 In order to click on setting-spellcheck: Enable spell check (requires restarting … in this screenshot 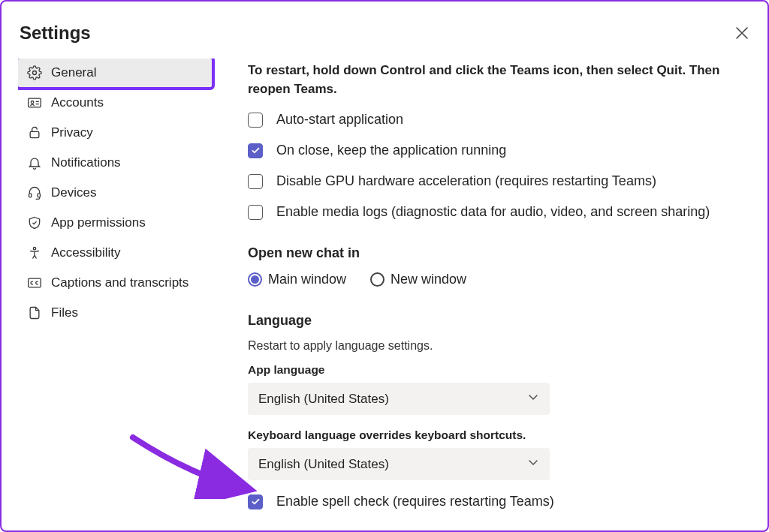, I will do `click(499, 501)`.